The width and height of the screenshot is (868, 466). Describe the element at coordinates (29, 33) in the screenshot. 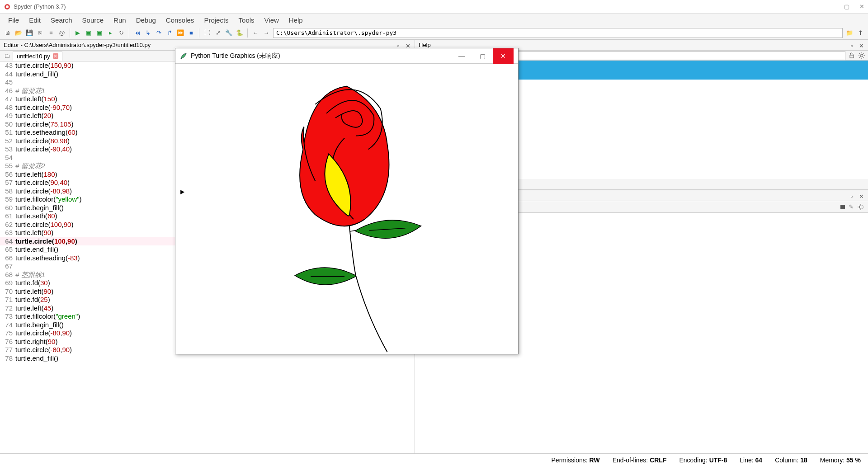

I see `save-file-icon: 💾` at that location.